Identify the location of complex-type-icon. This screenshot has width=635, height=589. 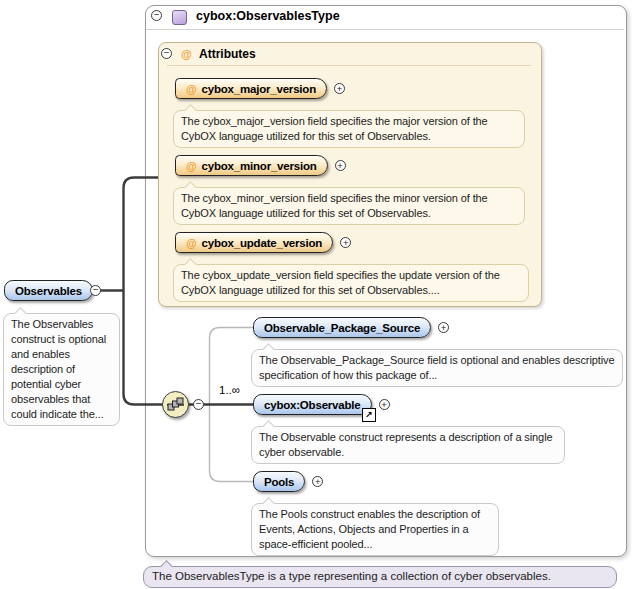
(180, 18).